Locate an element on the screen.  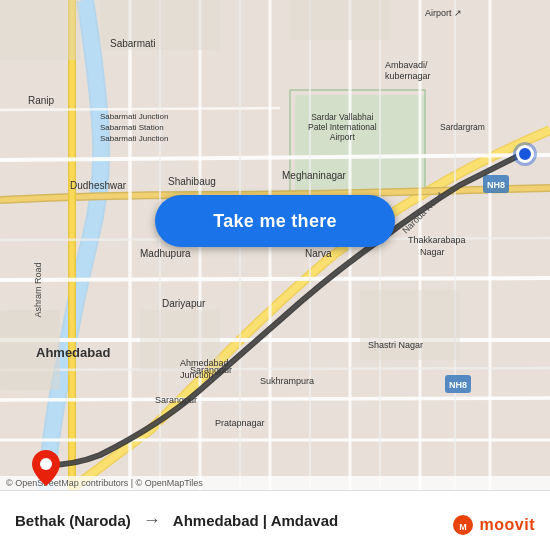
arrow-icon: → is located at coordinates (152, 520).